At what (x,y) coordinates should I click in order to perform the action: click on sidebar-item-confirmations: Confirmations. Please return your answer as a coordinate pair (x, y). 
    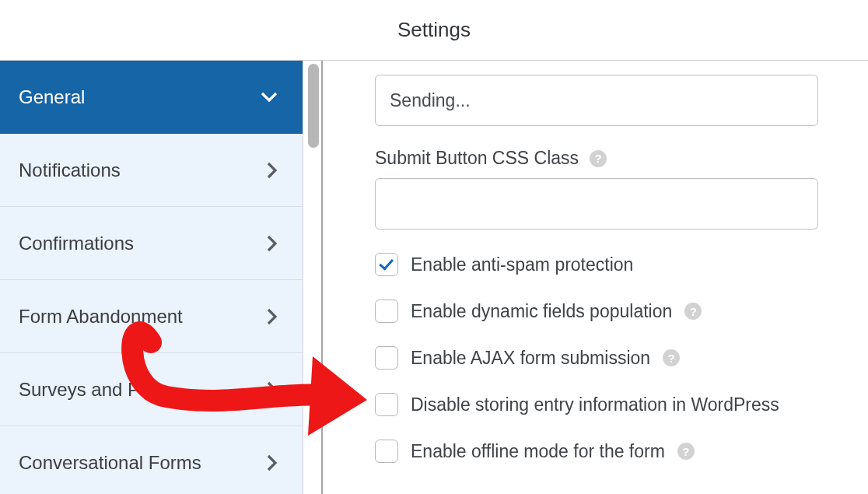
    Looking at the image, I should click on (151, 243).